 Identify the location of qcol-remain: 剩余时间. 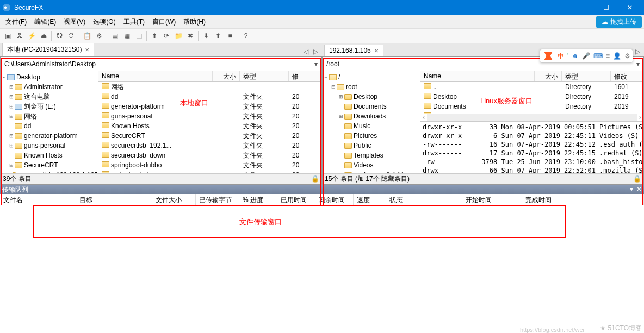
(335, 200).